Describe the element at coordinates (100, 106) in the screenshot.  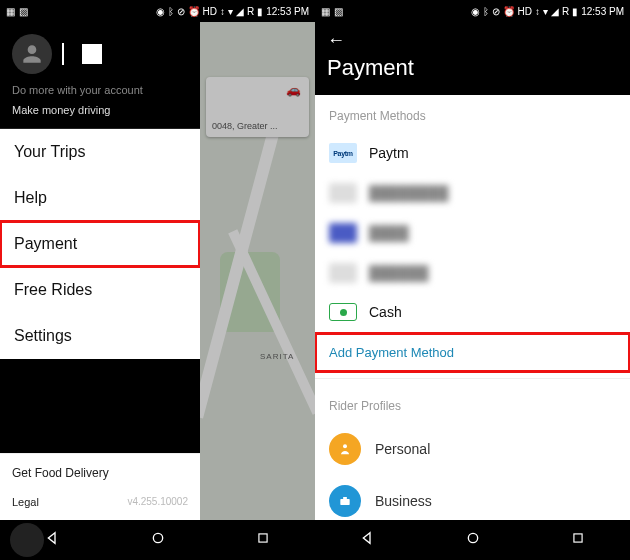
I see `account-info: Do more with your account Make money dri…` at that location.